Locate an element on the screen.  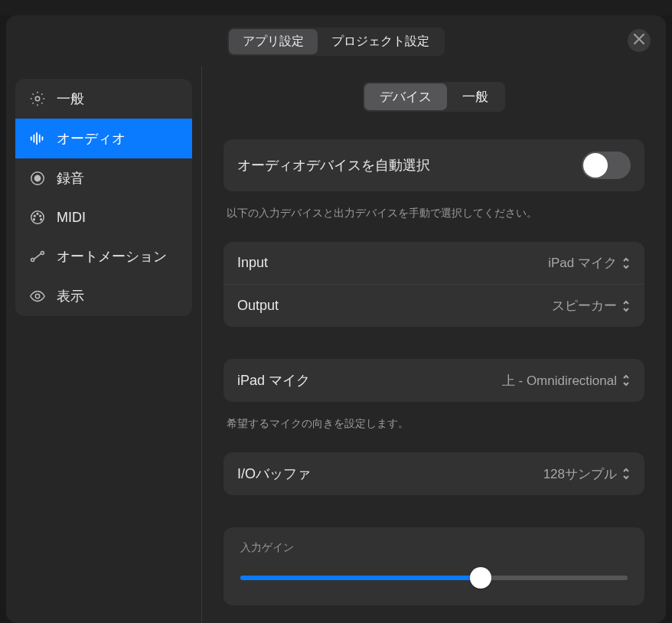
sidebar-item-general: 一般 is located at coordinates (104, 99).